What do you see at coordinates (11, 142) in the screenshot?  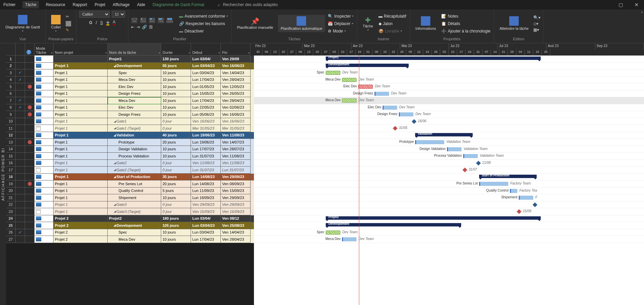 I see `row-number: 13` at bounding box center [11, 142].